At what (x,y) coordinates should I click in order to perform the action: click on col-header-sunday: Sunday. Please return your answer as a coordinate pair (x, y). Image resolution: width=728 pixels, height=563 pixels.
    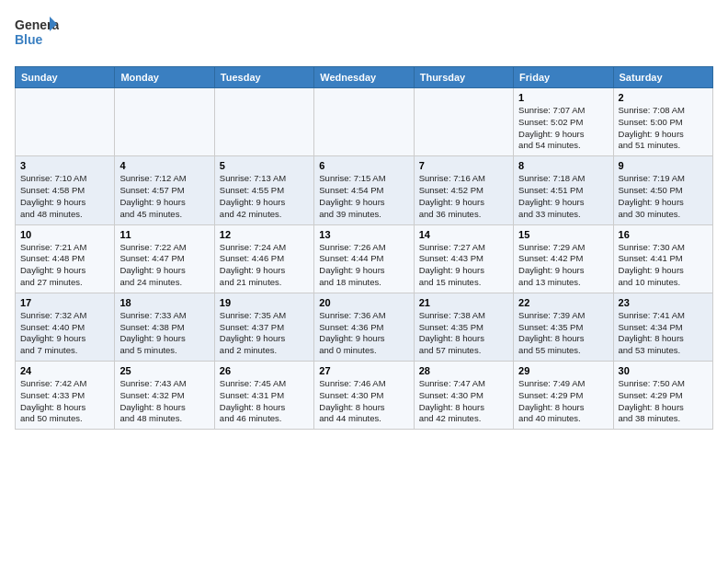
    Looking at the image, I should click on (65, 77).